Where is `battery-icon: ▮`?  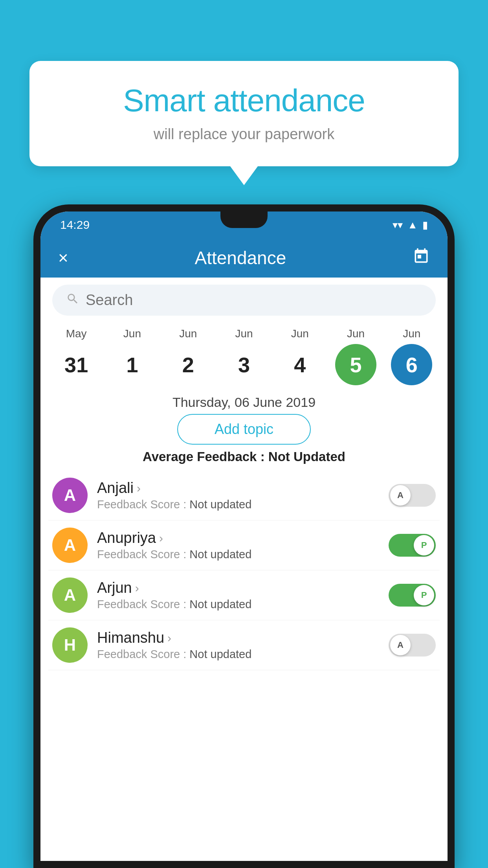 battery-icon: ▮ is located at coordinates (425, 225).